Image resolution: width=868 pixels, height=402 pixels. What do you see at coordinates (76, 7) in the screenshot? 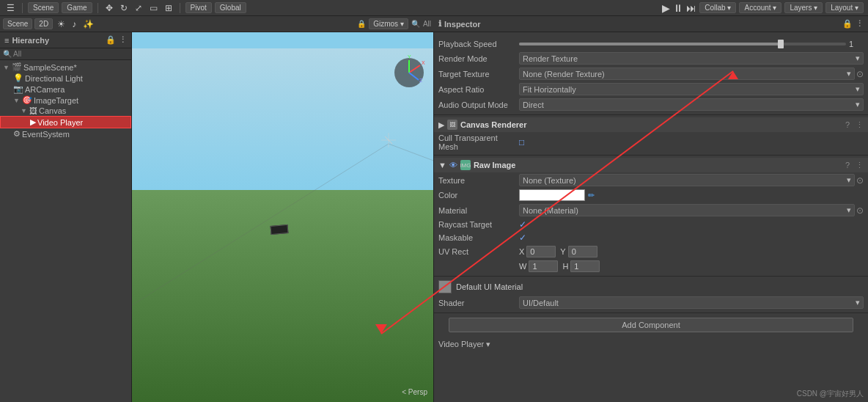
I see `game-tab: Game` at bounding box center [76, 7].